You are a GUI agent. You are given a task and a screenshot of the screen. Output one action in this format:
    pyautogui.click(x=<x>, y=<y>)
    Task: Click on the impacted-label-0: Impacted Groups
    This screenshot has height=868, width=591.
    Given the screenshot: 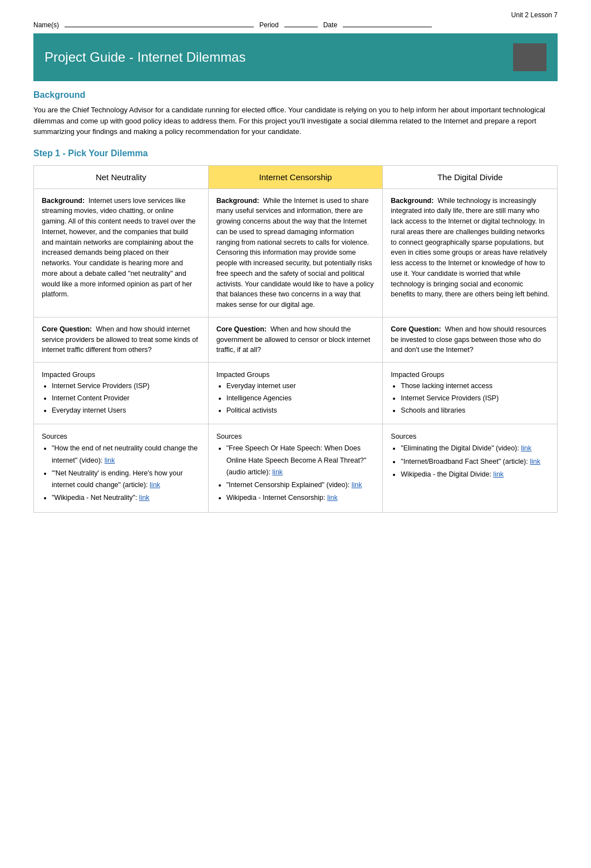 What is the action you would take?
    pyautogui.click(x=121, y=375)
    